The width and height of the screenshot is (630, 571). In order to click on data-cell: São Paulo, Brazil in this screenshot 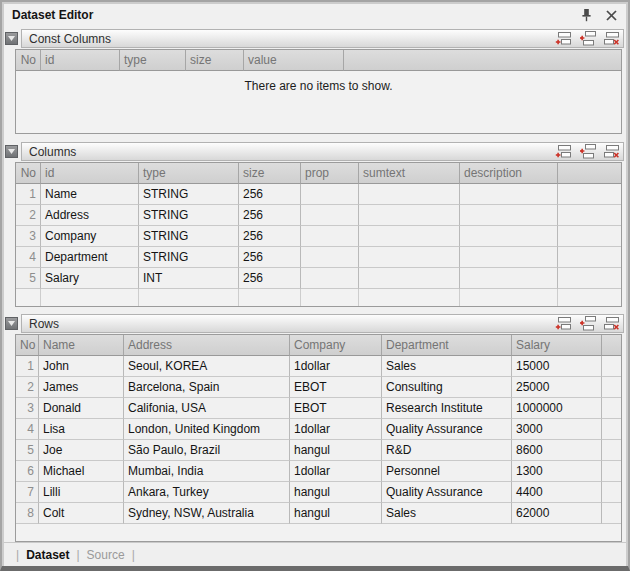, I will do `click(207, 450)`.